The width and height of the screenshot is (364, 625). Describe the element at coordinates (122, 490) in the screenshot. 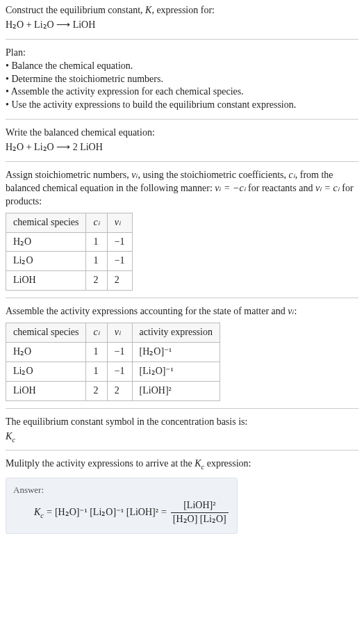

I see `answer-label: Answer:` at that location.